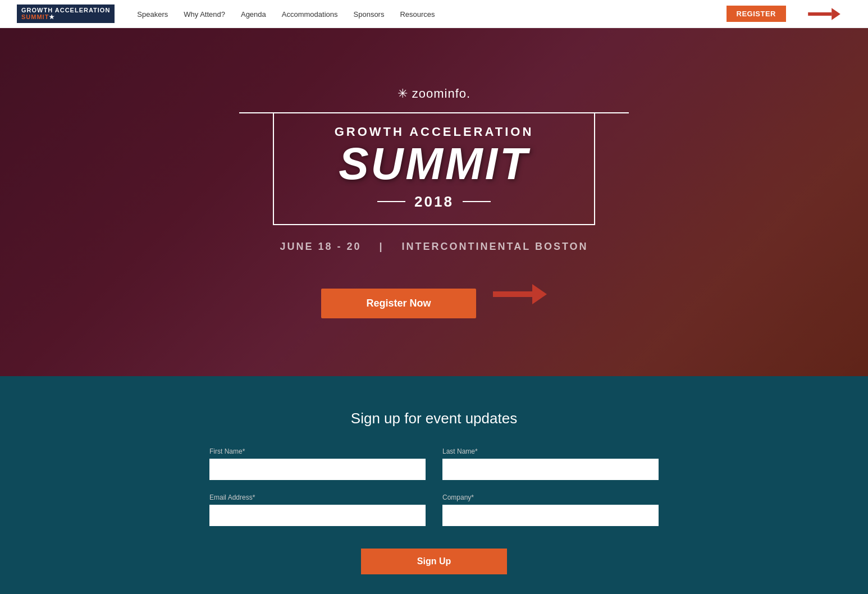  What do you see at coordinates (434, 14) in the screenshot?
I see `navigation: GROWTH ACCELERATIONSUMMIT★ Speakers Why …` at bounding box center [434, 14].